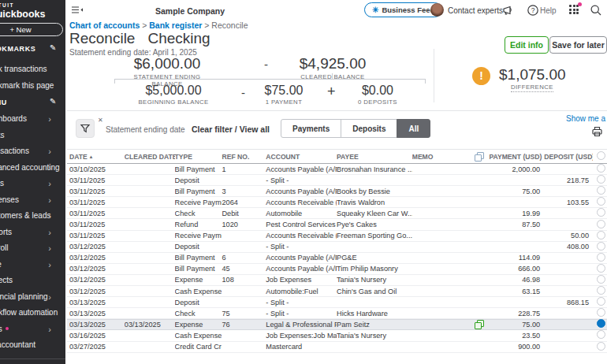 Image resolution: width=607 pixels, height=364 pixels. What do you see at coordinates (437, 9) in the screenshot?
I see `avatar` at bounding box center [437, 9].